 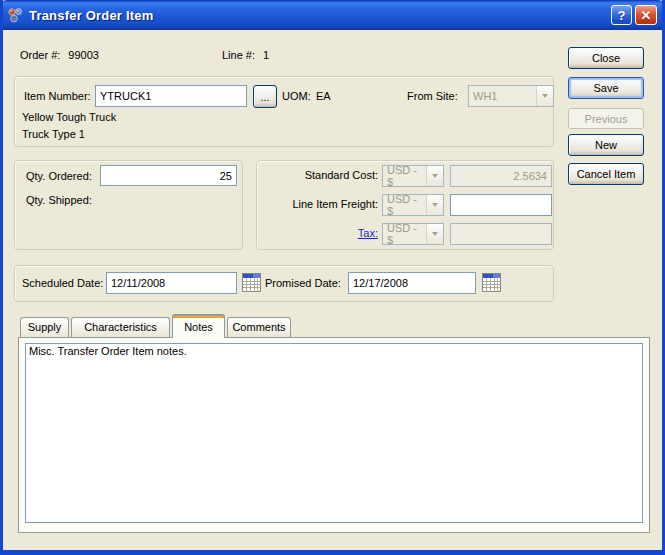 I want to click on close-button-action: Close, so click(x=606, y=58).